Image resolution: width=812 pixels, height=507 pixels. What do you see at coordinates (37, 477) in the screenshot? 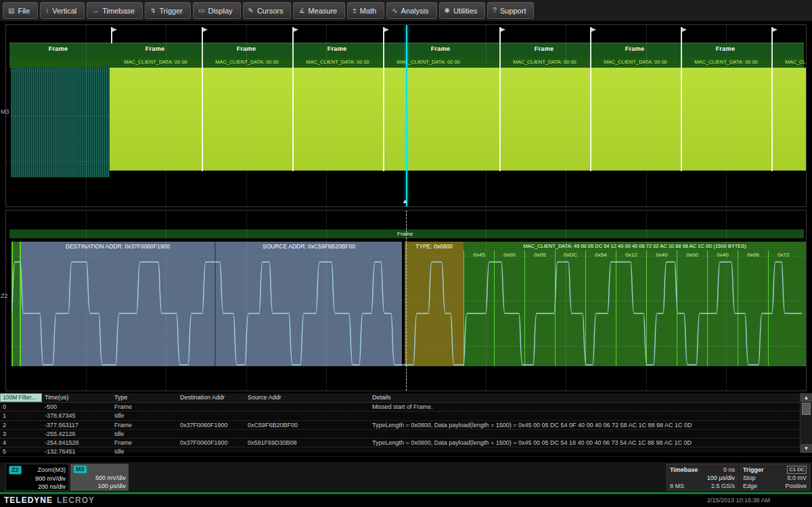
I see `z2-descriptor-box: Z2 Zoom(M3) 900 mV/div 200 ns/div` at bounding box center [37, 477].